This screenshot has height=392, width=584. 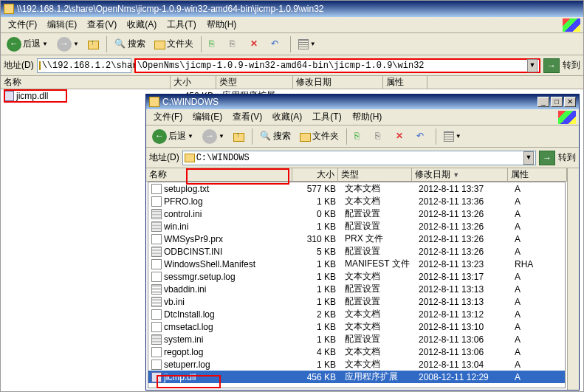 I want to click on file-row: vbaddin.ini1 KB配置设置2012-8-11 13:13A, so click(x=357, y=289).